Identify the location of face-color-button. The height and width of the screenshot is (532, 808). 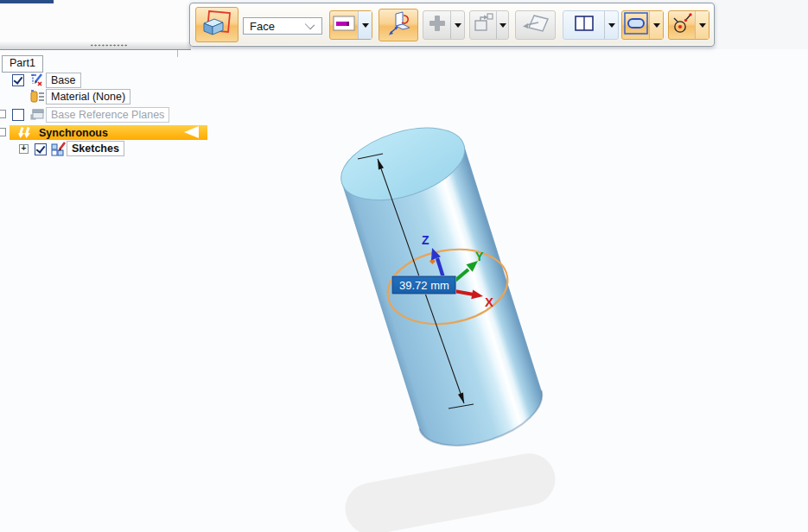
(351, 25).